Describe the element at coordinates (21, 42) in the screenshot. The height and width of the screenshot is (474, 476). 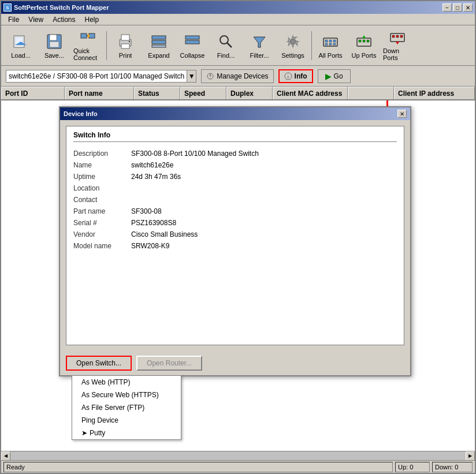
I see `load-icon` at that location.